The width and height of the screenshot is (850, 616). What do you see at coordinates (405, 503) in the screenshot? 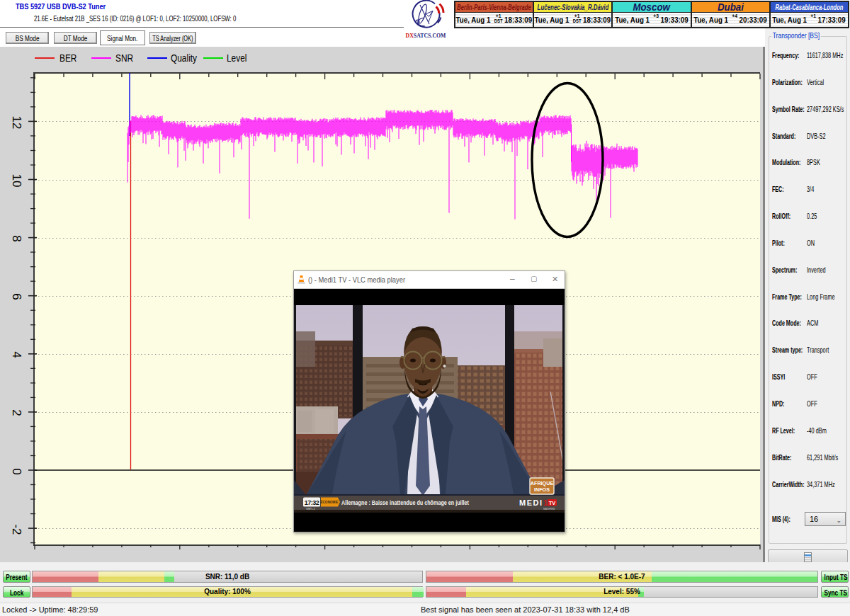
I see `svg-text:Allemagne : Baisse inattendue: Allemagne : Baisse inattendue du chômage…` at bounding box center [405, 503].